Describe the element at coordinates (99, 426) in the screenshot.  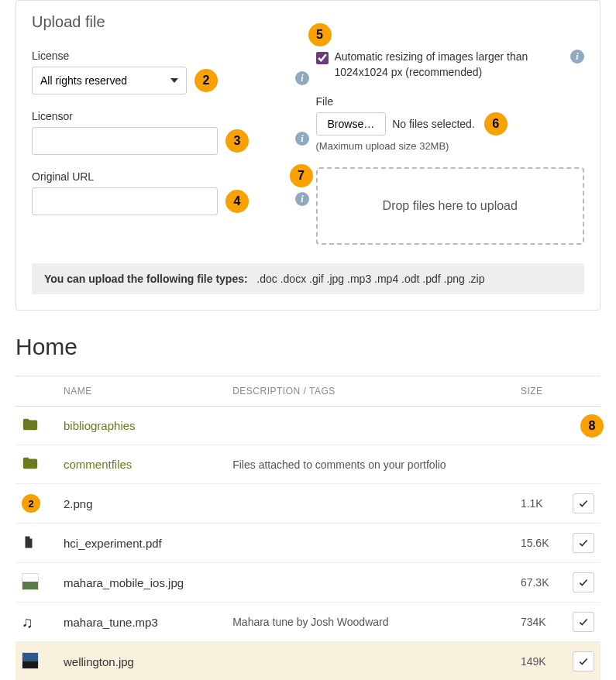
I see `file-name: bibliographies` at that location.